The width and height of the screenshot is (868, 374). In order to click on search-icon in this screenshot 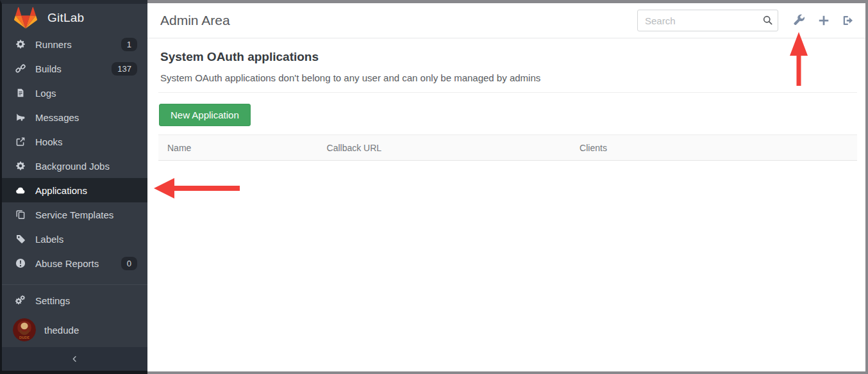, I will do `click(768, 20)`.